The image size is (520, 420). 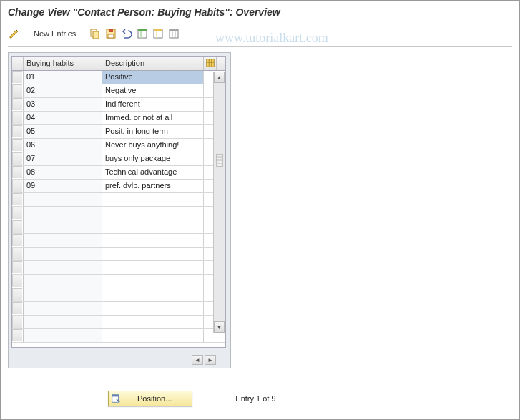 What do you see at coordinates (63, 132) in the screenshot?
I see `cell-code: 05` at bounding box center [63, 132].